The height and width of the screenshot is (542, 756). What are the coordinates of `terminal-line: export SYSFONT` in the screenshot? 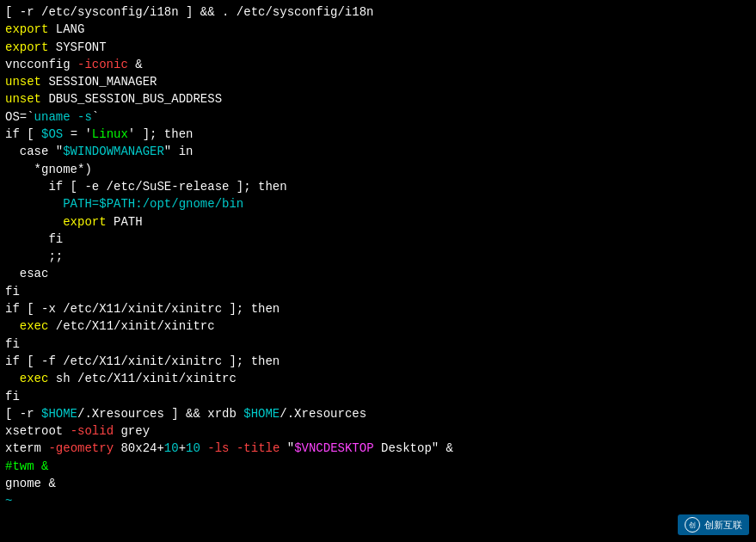 It's located at (378, 47).